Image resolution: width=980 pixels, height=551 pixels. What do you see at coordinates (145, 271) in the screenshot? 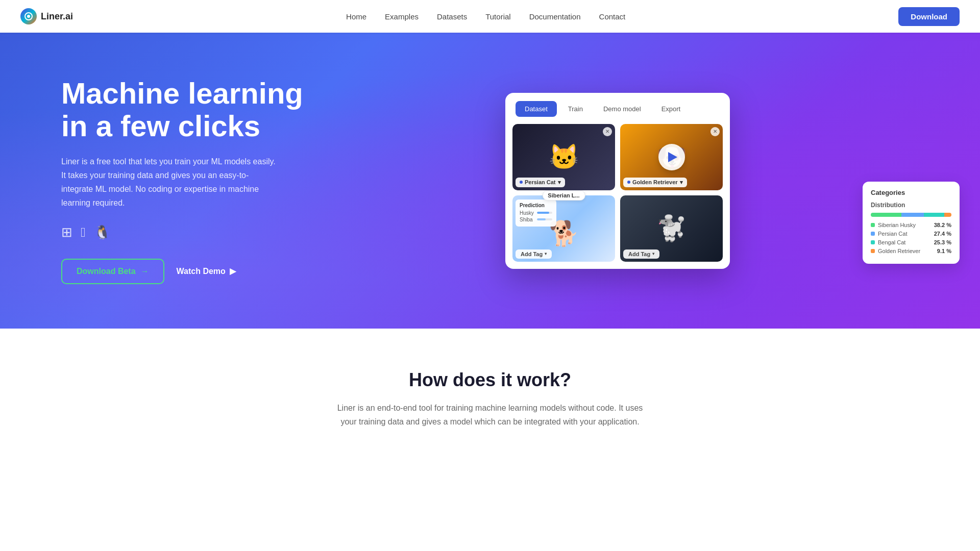
I see `arrow-icon: →` at bounding box center [145, 271].